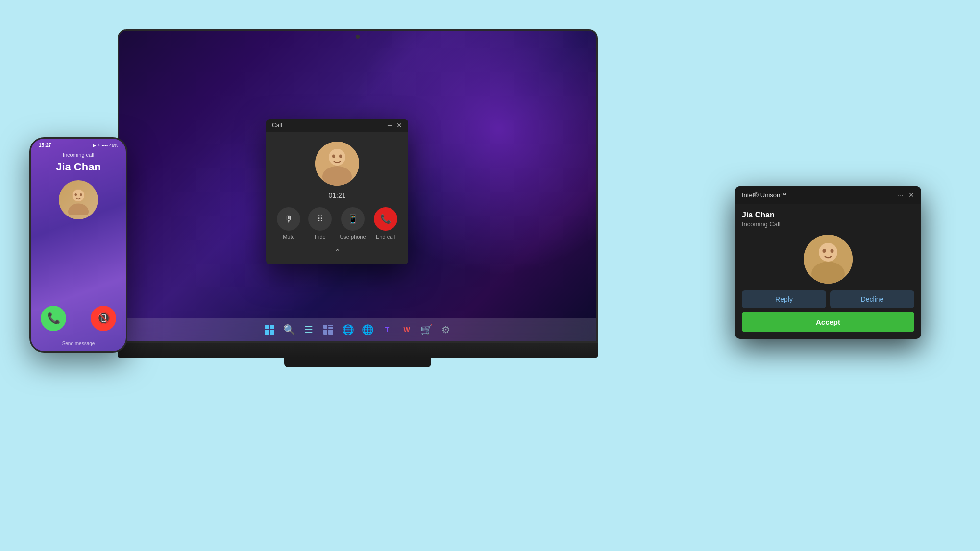 Image resolution: width=980 pixels, height=551 pixels. What do you see at coordinates (358, 37) in the screenshot?
I see `laptop-camera` at bounding box center [358, 37].